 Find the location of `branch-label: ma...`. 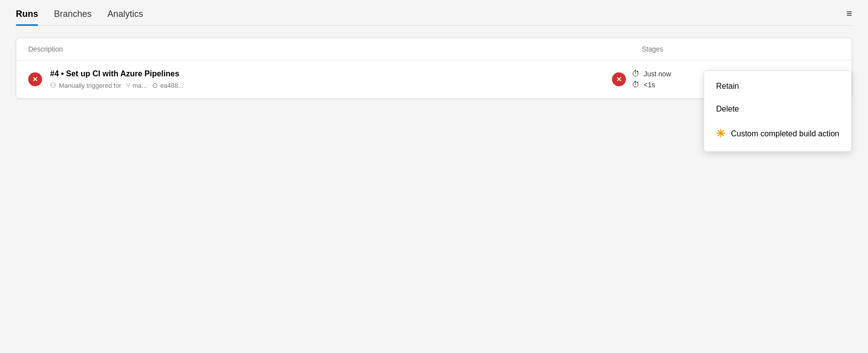

branch-label: ma... is located at coordinates (140, 85).